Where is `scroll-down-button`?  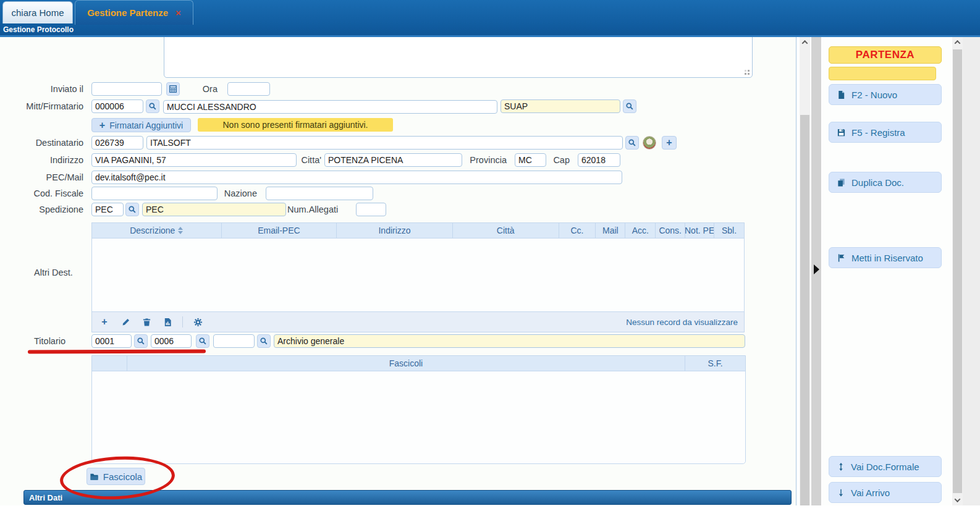 scroll-down-button is located at coordinates (958, 500).